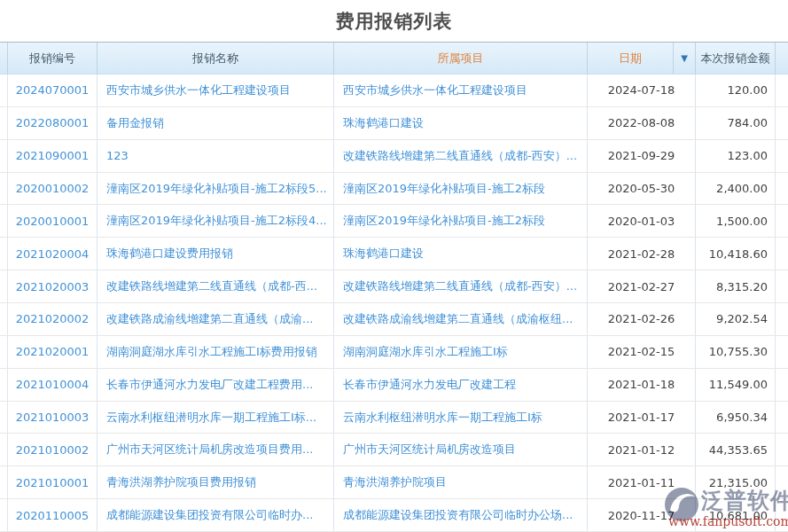  Describe the element at coordinates (461, 450) in the screenshot. I see `cell-project: 广州市天河区统计局机房改造项目` at that location.